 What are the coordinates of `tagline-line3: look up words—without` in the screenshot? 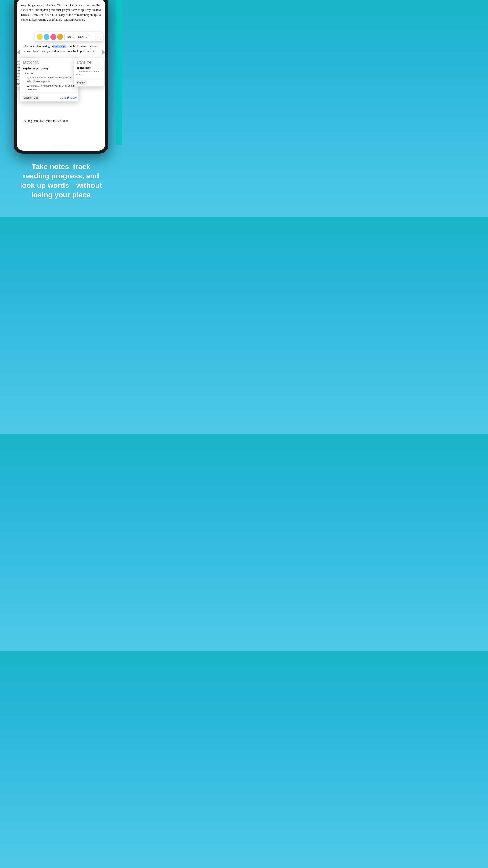 It's located at (61, 185).